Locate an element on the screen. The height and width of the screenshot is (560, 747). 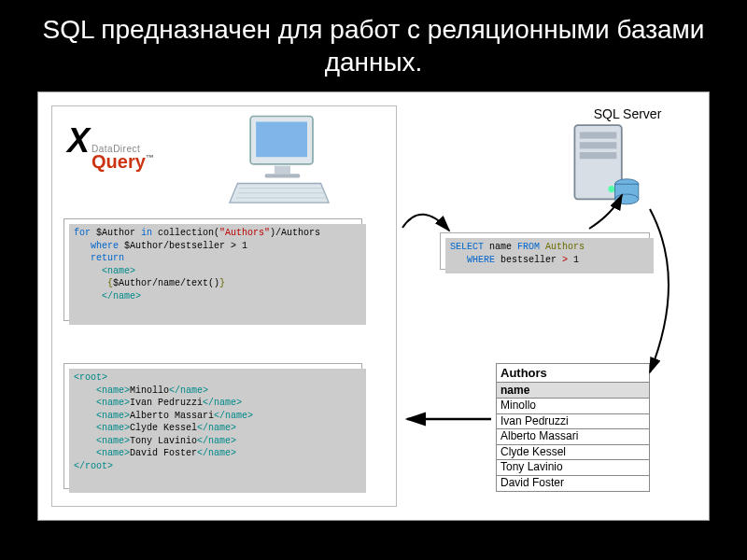
table-row: Tony Lavinio is located at coordinates (573, 469).